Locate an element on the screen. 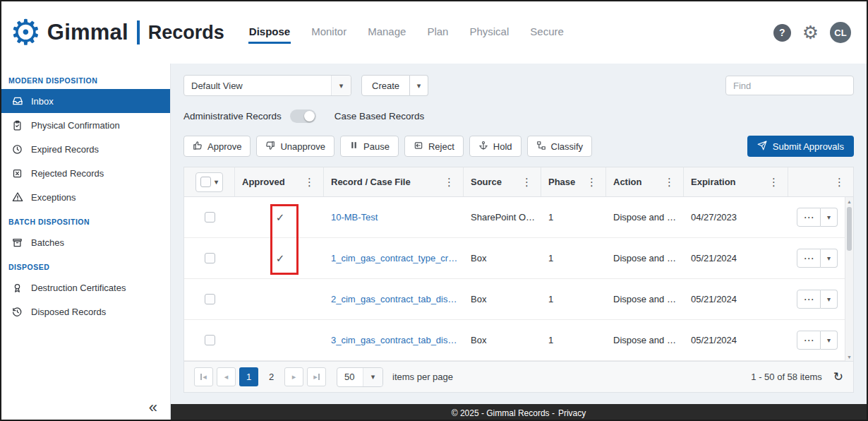 This screenshot has width=868, height=421. column-header-phase: Phase ⋮ is located at coordinates (574, 182).